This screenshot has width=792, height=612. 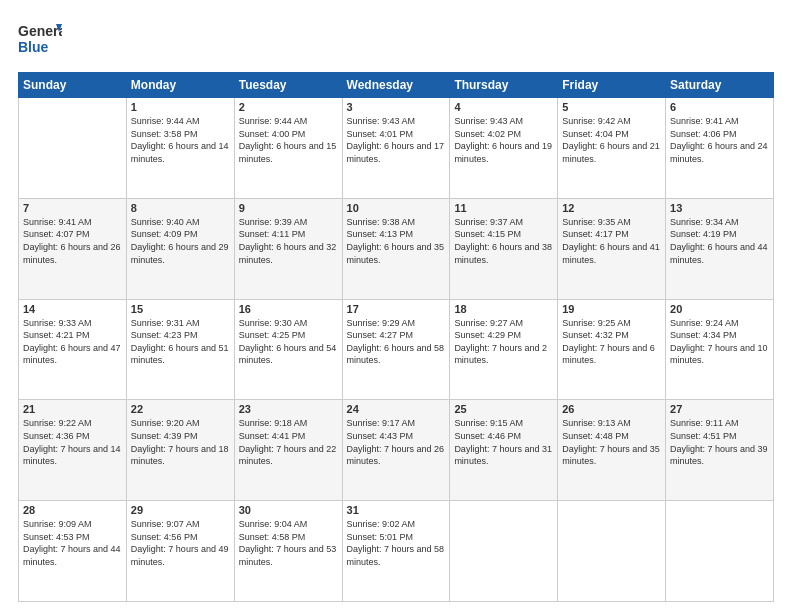 I want to click on calendar-cell: 22 Sunrise: 9:20 AMSunset: 4:39 PMDaylig…, so click(x=180, y=450).